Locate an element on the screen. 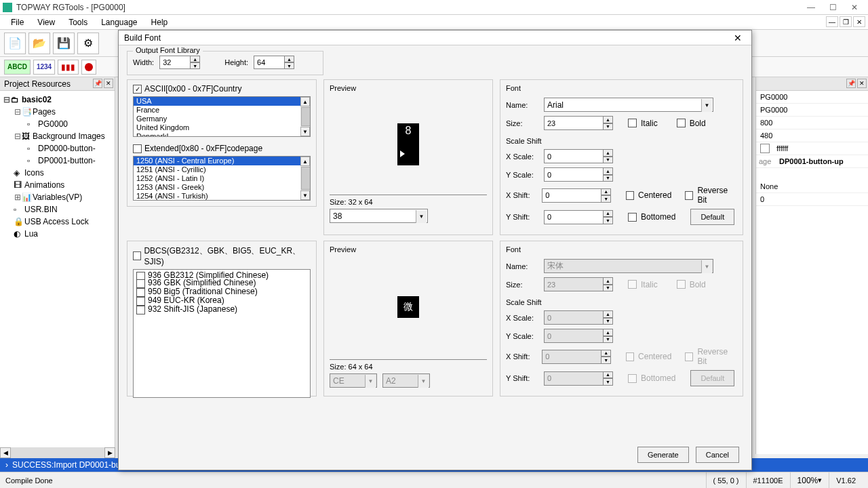 Image resolution: width=868 pixels, height=488 pixels. app-icon is located at coordinates (7, 7).